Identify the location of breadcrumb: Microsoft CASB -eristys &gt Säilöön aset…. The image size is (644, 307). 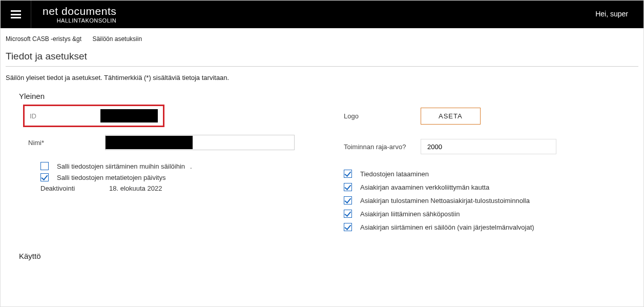
(322, 40).